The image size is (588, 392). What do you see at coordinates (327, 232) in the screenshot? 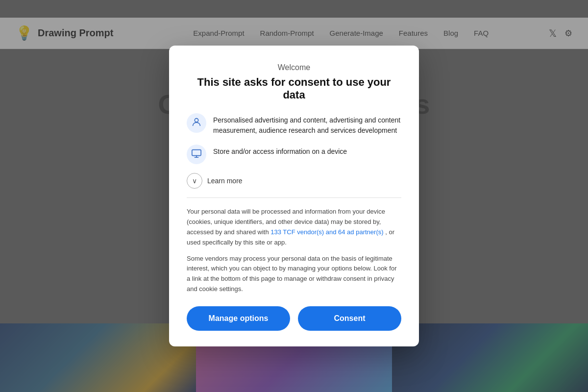
I see `vendor-link: 133 TCF vendor(s) and 64 ad partner(s)` at bounding box center [327, 232].